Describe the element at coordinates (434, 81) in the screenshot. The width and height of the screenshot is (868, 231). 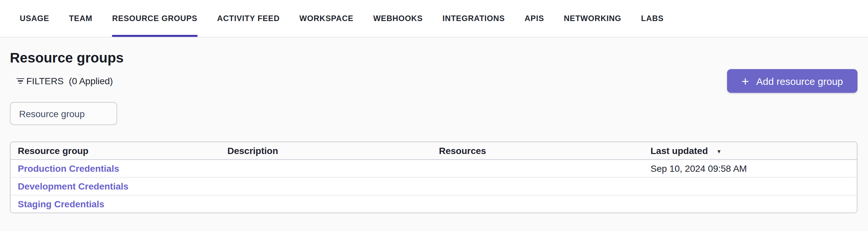
I see `controls-row: FILTERS (0 Applied) + Add resource group` at that location.